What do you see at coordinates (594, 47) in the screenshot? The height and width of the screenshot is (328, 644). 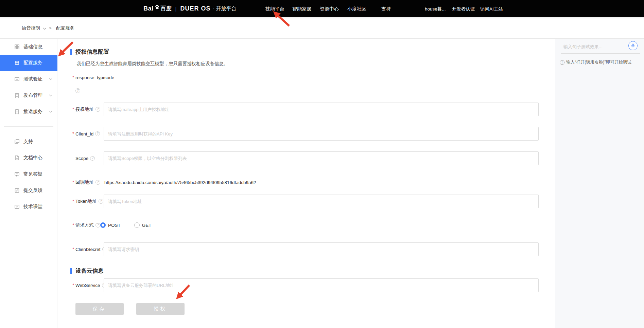 I see `test-sentence-input` at bounding box center [594, 47].